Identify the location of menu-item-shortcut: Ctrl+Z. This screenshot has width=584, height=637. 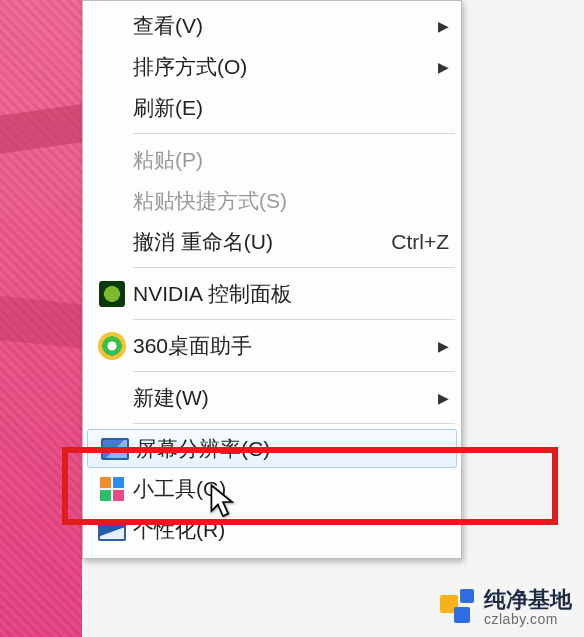
(420, 242).